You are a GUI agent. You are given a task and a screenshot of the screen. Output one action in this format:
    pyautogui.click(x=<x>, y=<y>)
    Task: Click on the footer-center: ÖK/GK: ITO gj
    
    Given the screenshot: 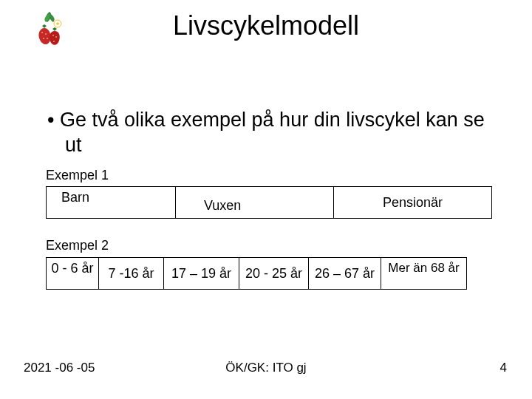 What is the action you would take?
    pyautogui.click(x=266, y=368)
    